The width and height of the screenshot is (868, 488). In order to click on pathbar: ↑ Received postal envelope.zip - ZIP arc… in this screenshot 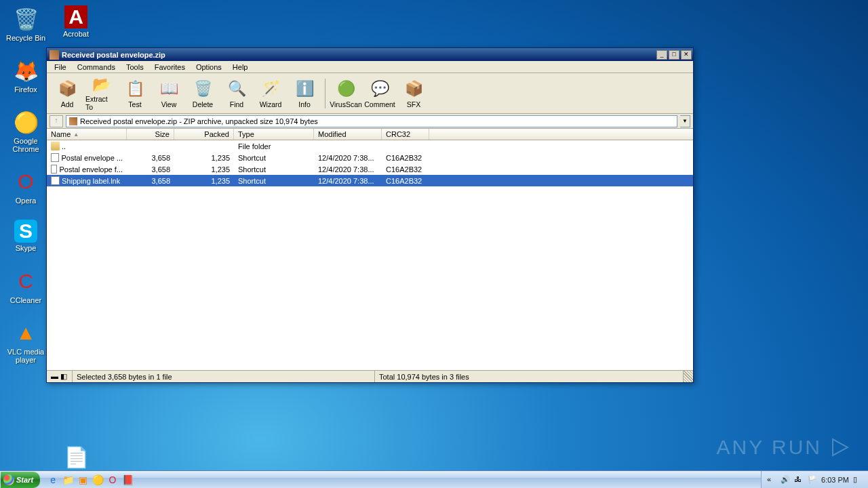, I will do `click(370, 121)`.